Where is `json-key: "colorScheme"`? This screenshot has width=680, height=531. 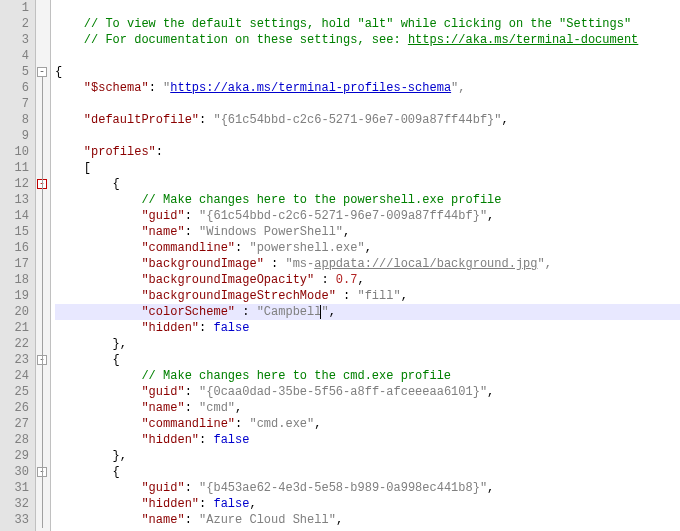
json-key: "colorScheme" is located at coordinates (188, 312).